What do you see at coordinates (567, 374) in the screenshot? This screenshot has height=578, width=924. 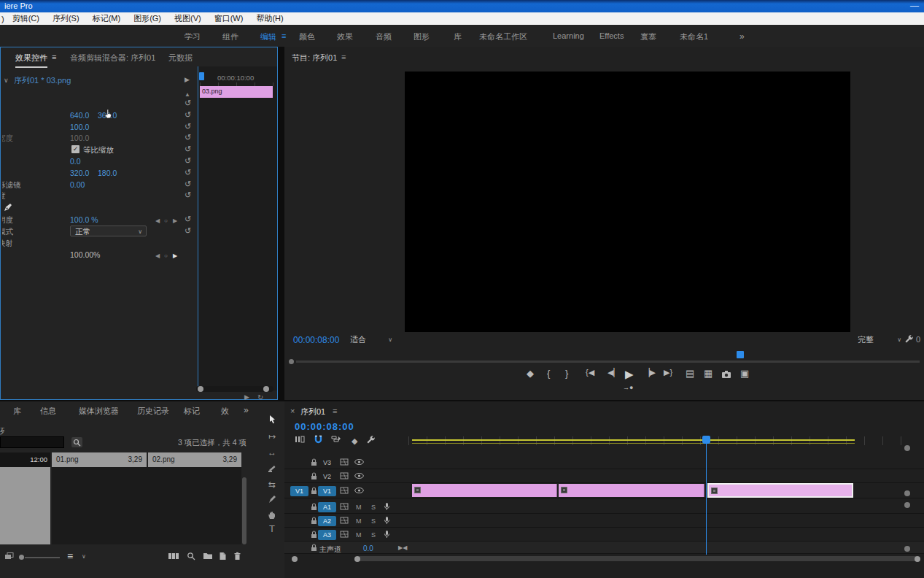 I see `mark-out-icon: }` at bounding box center [567, 374].